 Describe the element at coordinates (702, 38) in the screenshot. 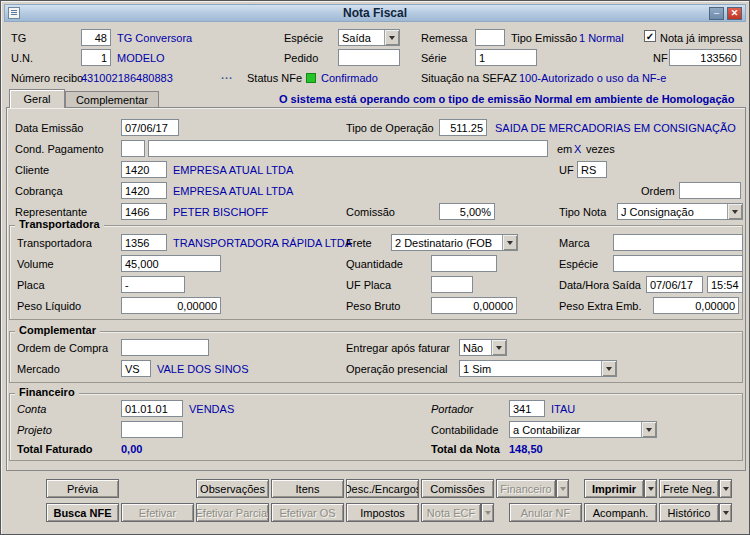

I see `nota-impressa-label: Nota já impressa` at that location.